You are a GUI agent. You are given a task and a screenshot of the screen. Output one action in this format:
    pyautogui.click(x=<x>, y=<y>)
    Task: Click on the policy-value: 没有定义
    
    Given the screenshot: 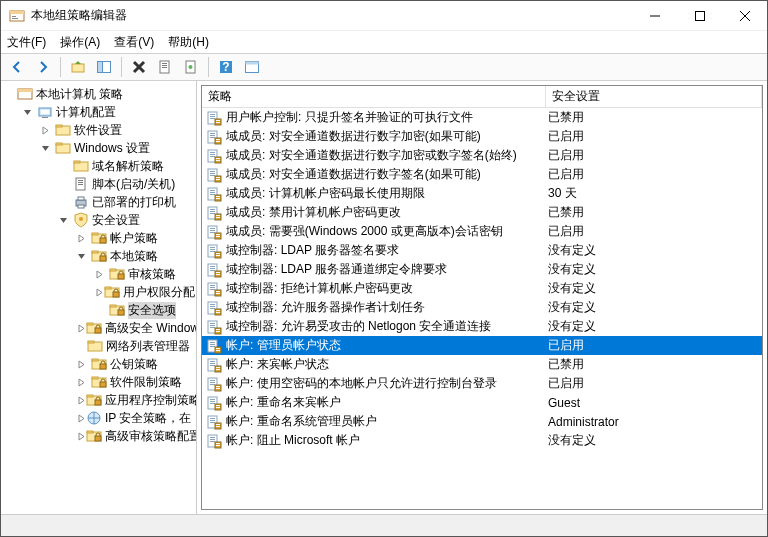 What is the action you would take?
    pyautogui.click(x=572, y=440)
    